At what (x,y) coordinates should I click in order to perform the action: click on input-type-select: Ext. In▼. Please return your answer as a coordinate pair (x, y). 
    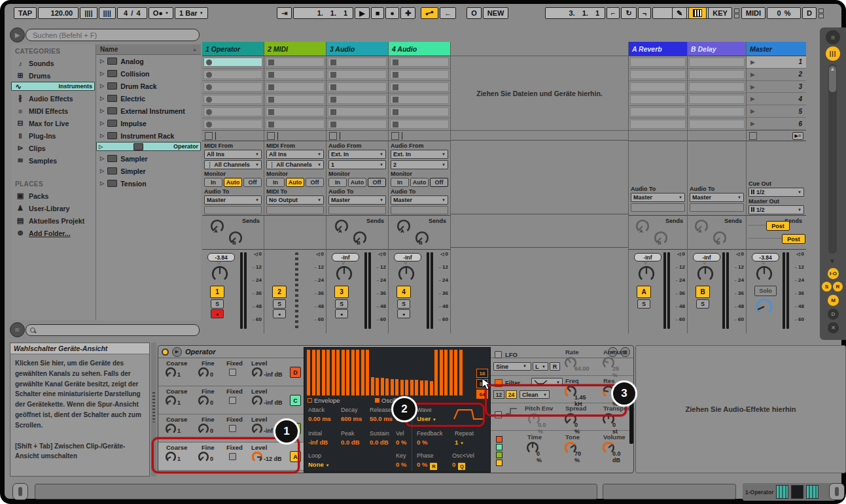
    Looking at the image, I should click on (419, 154).